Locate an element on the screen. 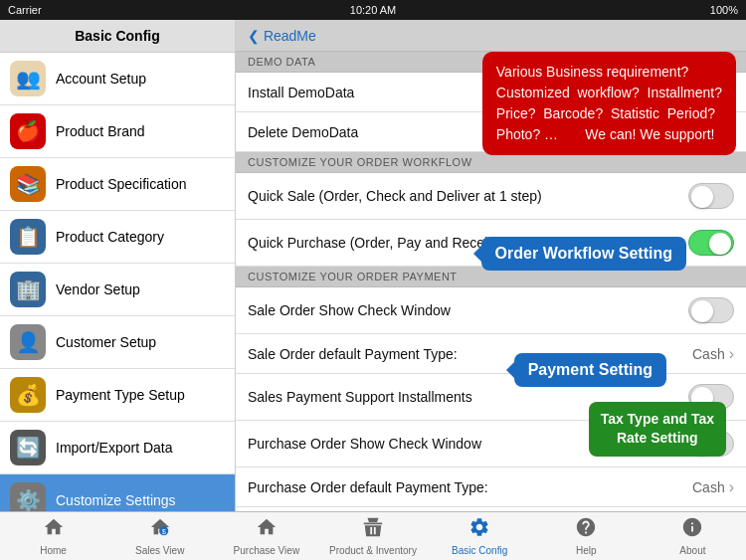 The height and width of the screenshot is (560, 746). sales-view-tab-label: Sales View is located at coordinates (159, 551).